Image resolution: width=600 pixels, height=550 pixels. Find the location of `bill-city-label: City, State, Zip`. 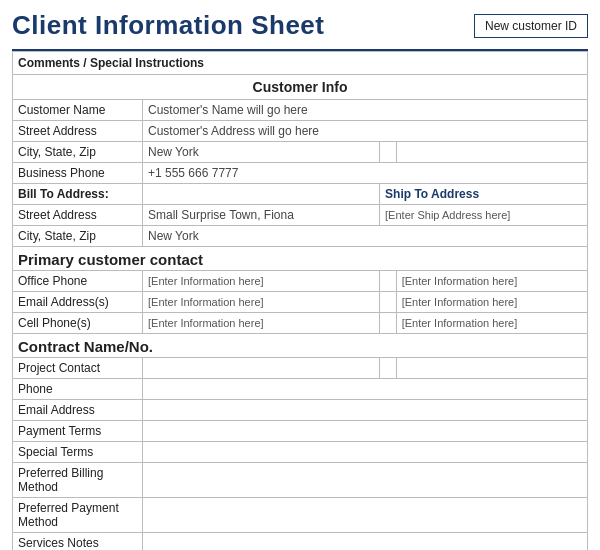

bill-city-label: City, State, Zip is located at coordinates (78, 236).